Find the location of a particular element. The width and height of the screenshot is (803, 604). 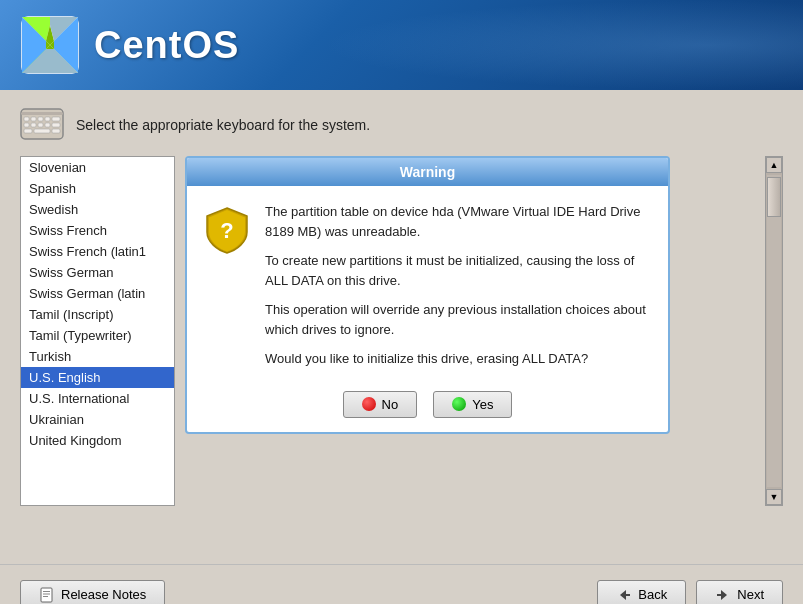

warning-text-block: The partition table on device hda (VMwar… is located at coordinates (458, 286).